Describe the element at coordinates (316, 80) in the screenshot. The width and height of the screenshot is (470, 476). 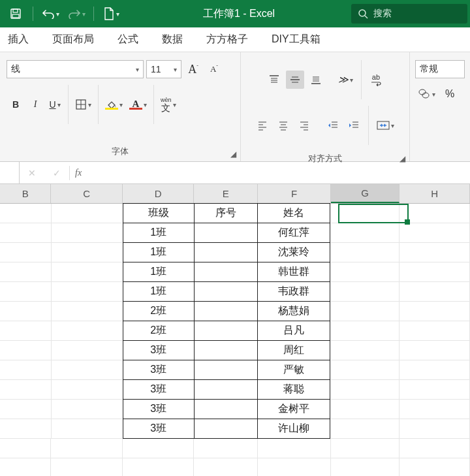
I see `align-bottom-button` at that location.